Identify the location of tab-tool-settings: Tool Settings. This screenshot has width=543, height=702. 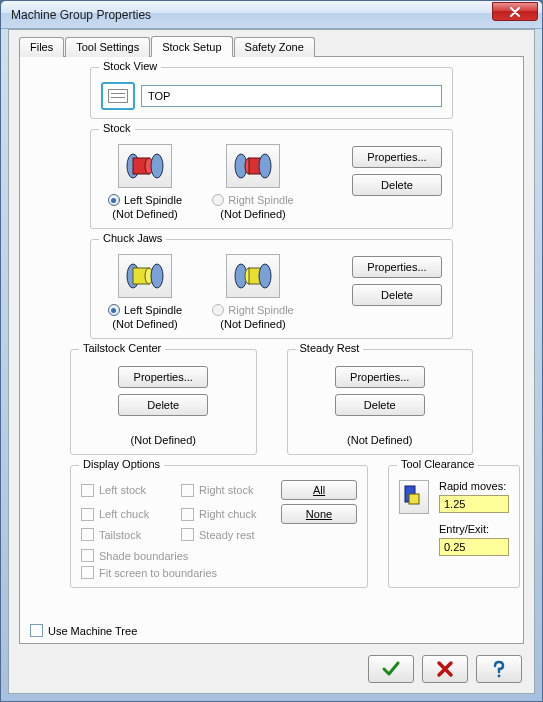
(108, 47).